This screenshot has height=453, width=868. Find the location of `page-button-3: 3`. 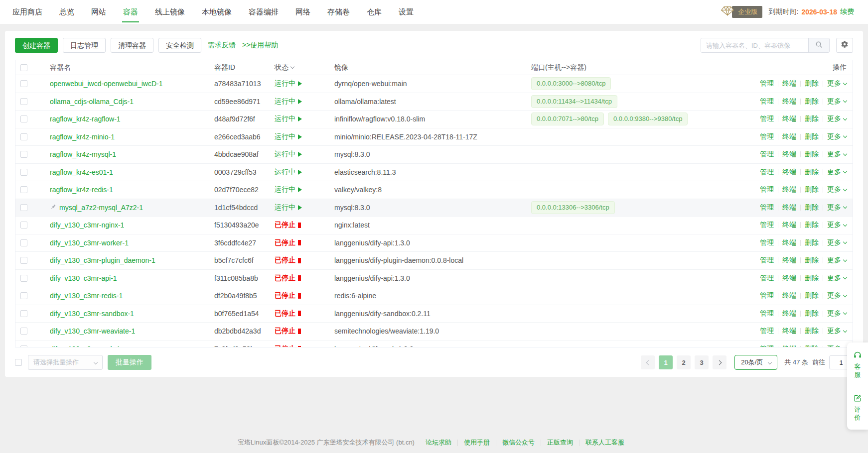

page-button-3: 3 is located at coordinates (702, 362).